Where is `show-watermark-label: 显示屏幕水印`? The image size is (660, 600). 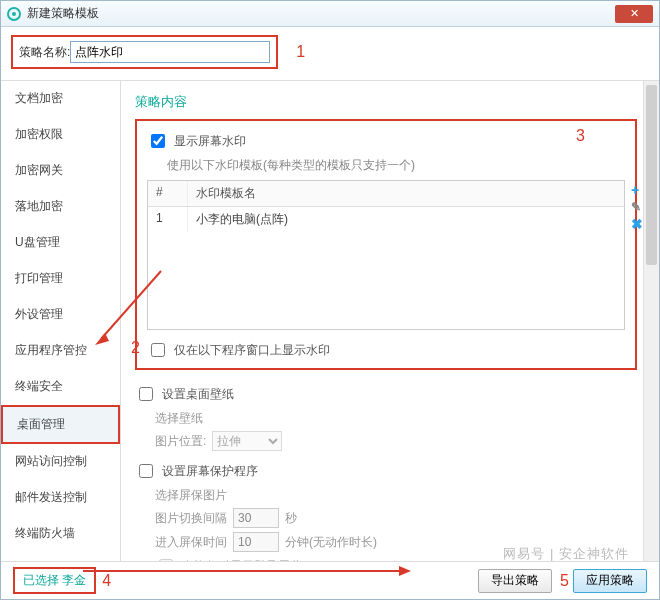 show-watermark-label: 显示屏幕水印 is located at coordinates (210, 142).